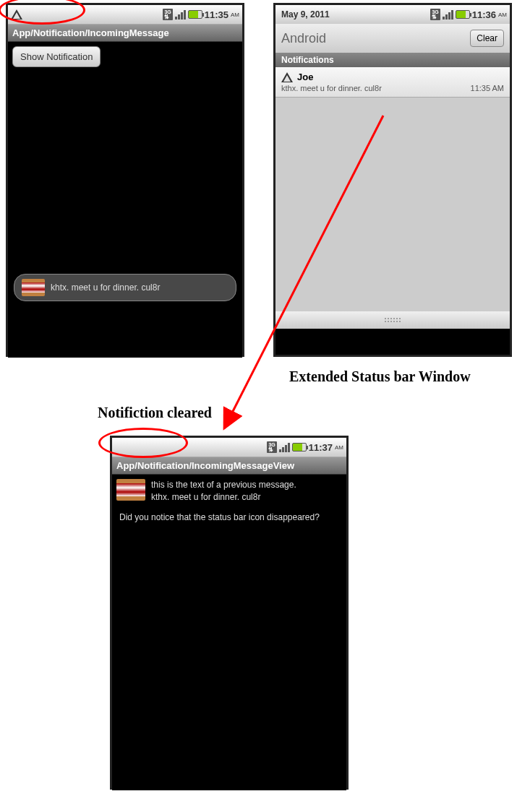 The height and width of the screenshot is (812, 517). I want to click on show-notification-button: Show Notification, so click(56, 56).